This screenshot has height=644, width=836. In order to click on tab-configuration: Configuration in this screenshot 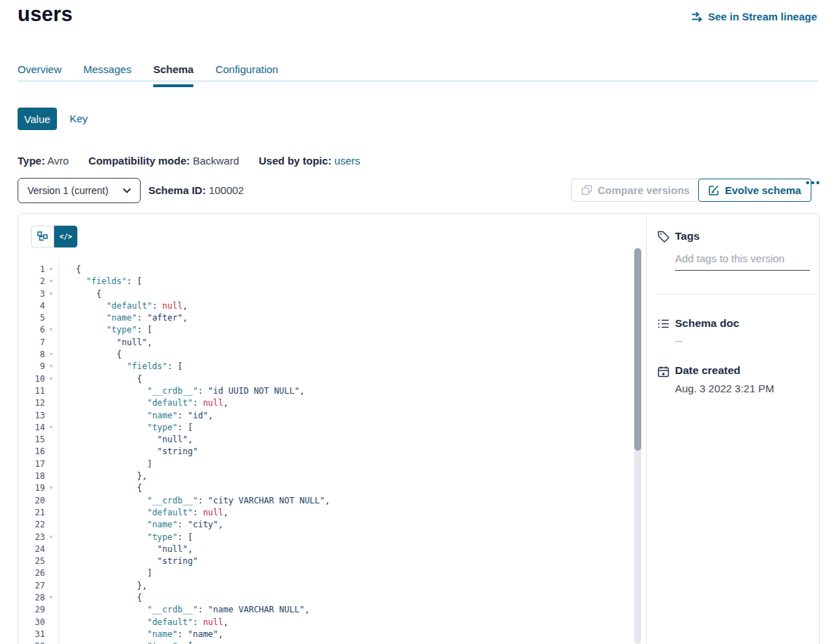, I will do `click(246, 75)`.